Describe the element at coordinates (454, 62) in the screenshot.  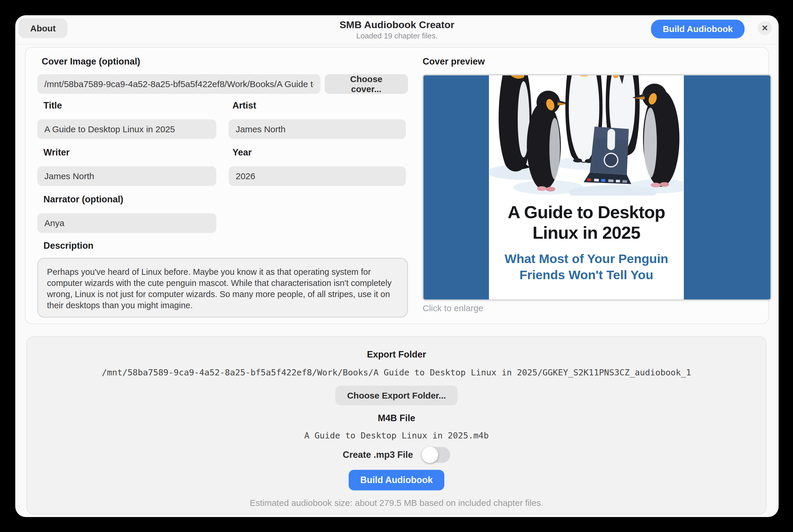
I see `cover-preview-label: Cover preview` at that location.